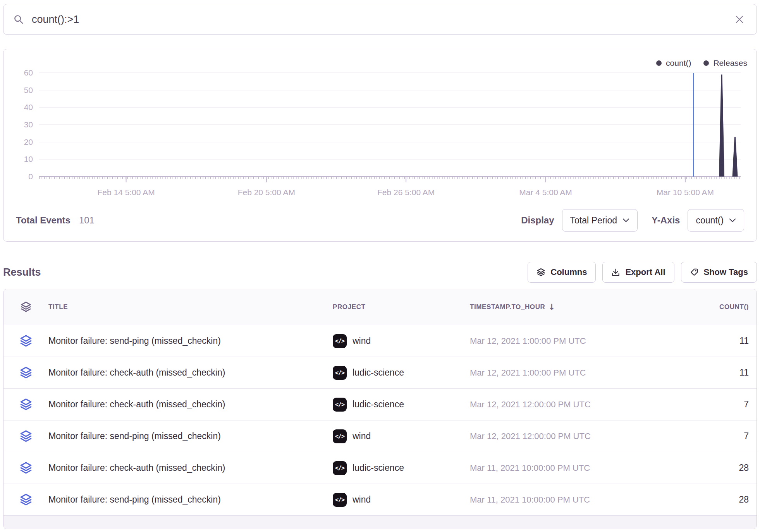 This screenshot has width=760, height=532. I want to click on results-buttons: ColumnsExport AllShow Tags, so click(642, 272).